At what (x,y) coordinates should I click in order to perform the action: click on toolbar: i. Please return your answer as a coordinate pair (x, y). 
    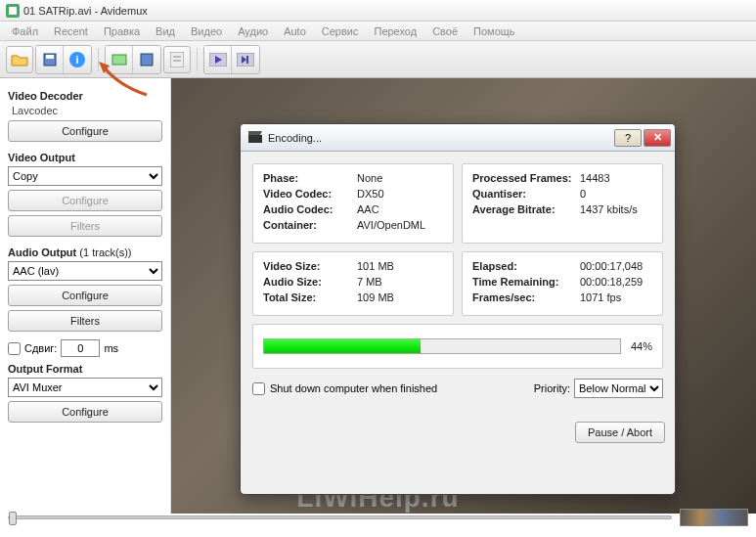
    Looking at the image, I should click on (378, 60).